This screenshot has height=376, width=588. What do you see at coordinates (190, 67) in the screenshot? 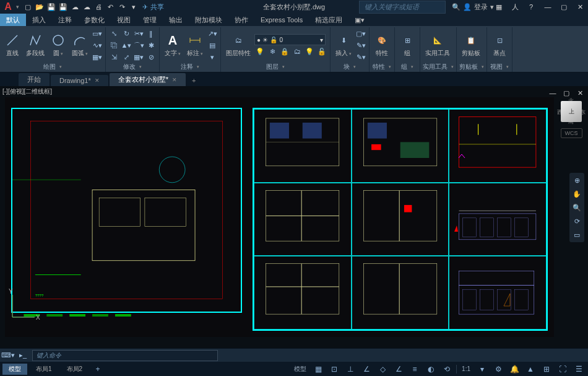
I see `panel-annotate-title: 注释` at bounding box center [190, 67].